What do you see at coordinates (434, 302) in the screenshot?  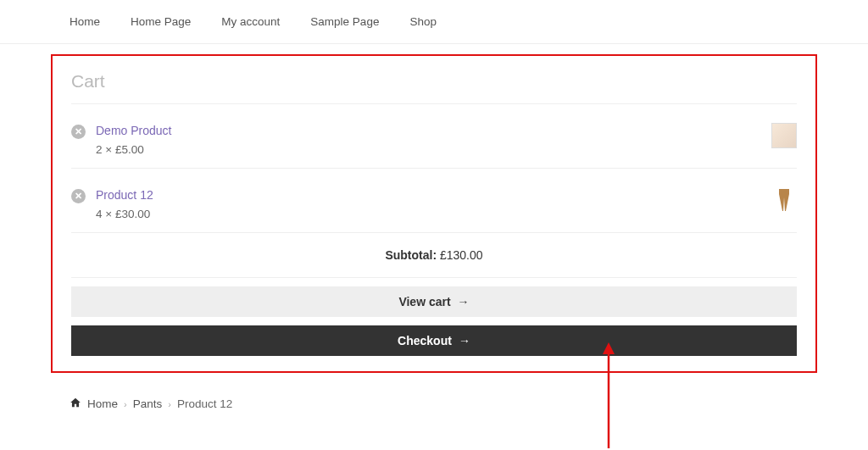 I see `view-cart-button: View cart →` at bounding box center [434, 302].